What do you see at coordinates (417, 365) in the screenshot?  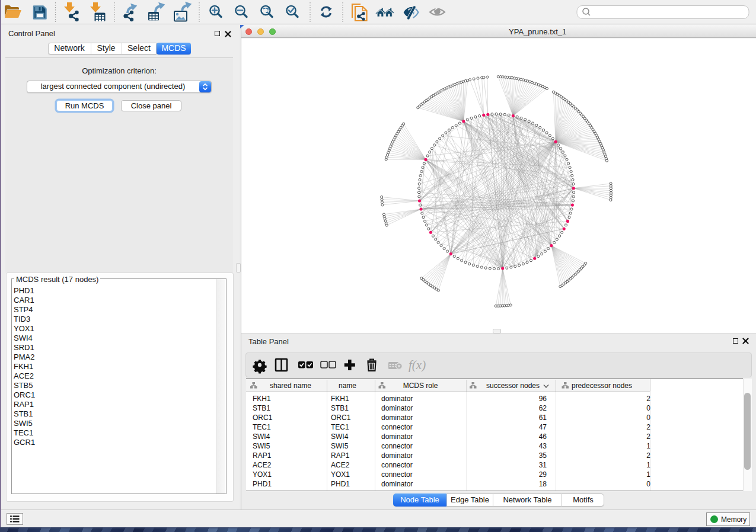 I see `svg-text: f(x)` at bounding box center [417, 365].